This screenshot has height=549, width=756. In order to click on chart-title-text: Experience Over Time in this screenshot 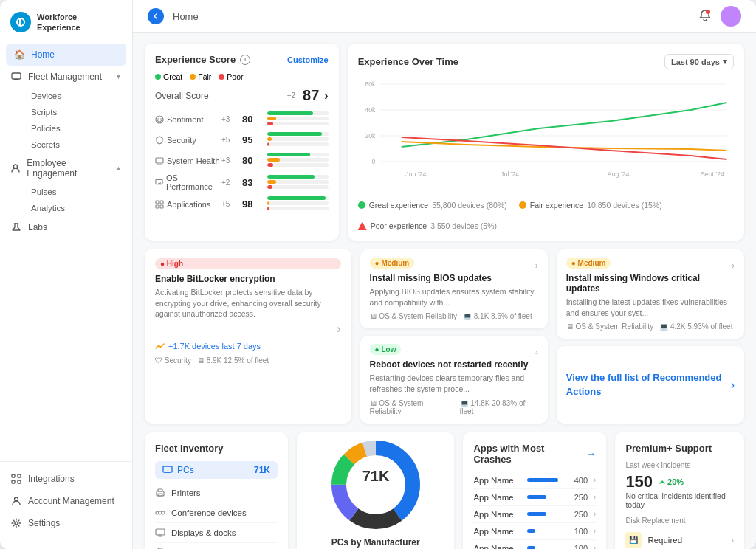, I will do `click(408, 62)`.